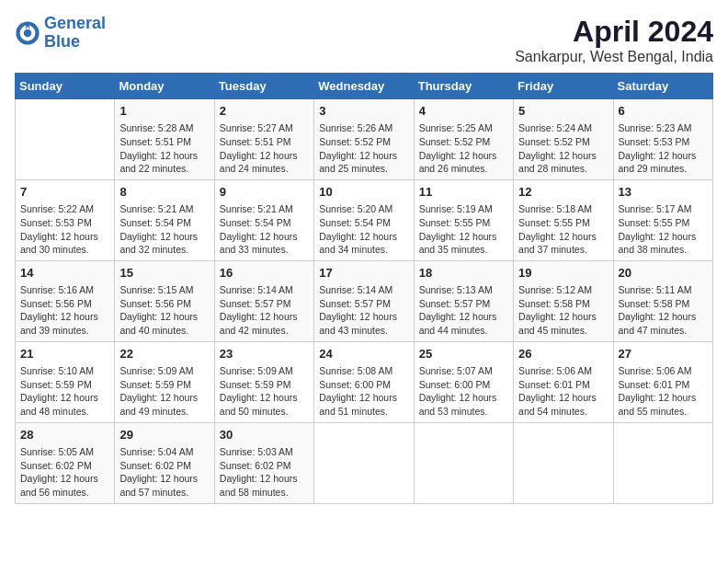  What do you see at coordinates (563, 311) in the screenshot?
I see `day-info: Sunrise: 5:12 AM Sunset: 5:58 PM Dayligh…` at bounding box center [563, 311].